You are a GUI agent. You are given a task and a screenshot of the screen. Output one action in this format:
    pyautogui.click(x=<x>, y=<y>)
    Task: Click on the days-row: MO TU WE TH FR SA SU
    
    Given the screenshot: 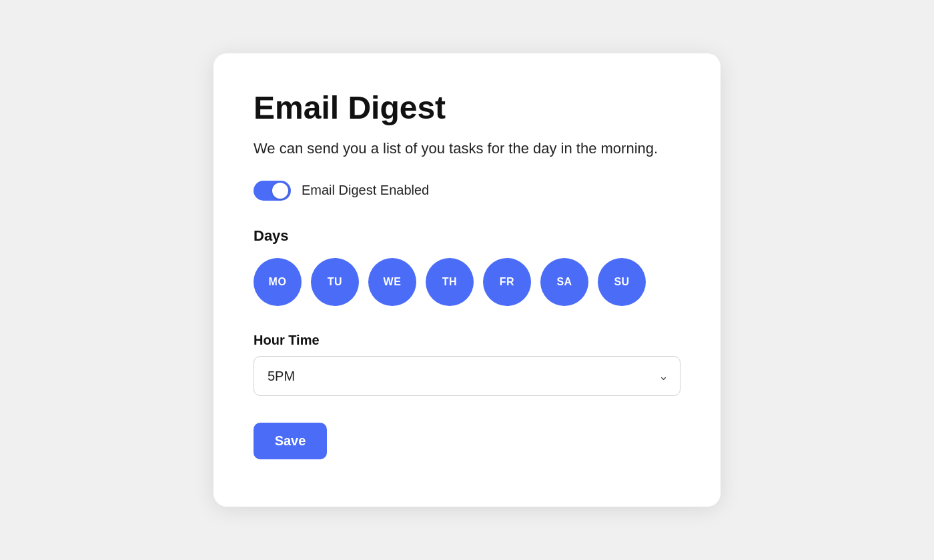 What is the action you would take?
    pyautogui.click(x=467, y=282)
    